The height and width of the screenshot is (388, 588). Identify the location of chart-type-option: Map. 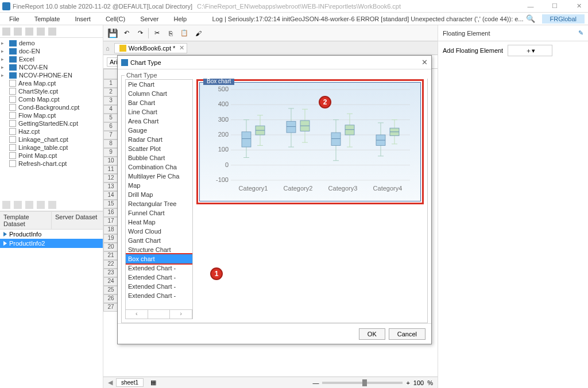
(159, 185).